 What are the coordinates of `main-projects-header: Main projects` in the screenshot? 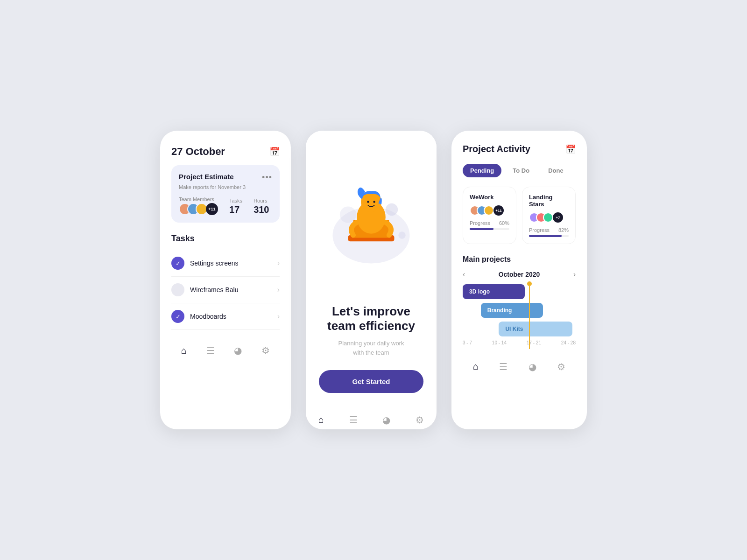 It's located at (519, 259).